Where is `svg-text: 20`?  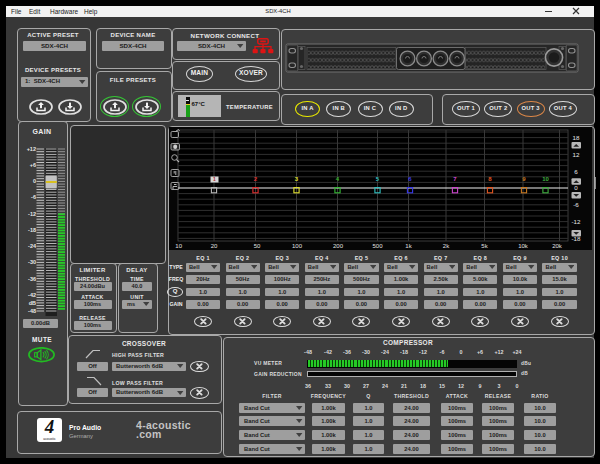
svg-text: 20 is located at coordinates (214, 246).